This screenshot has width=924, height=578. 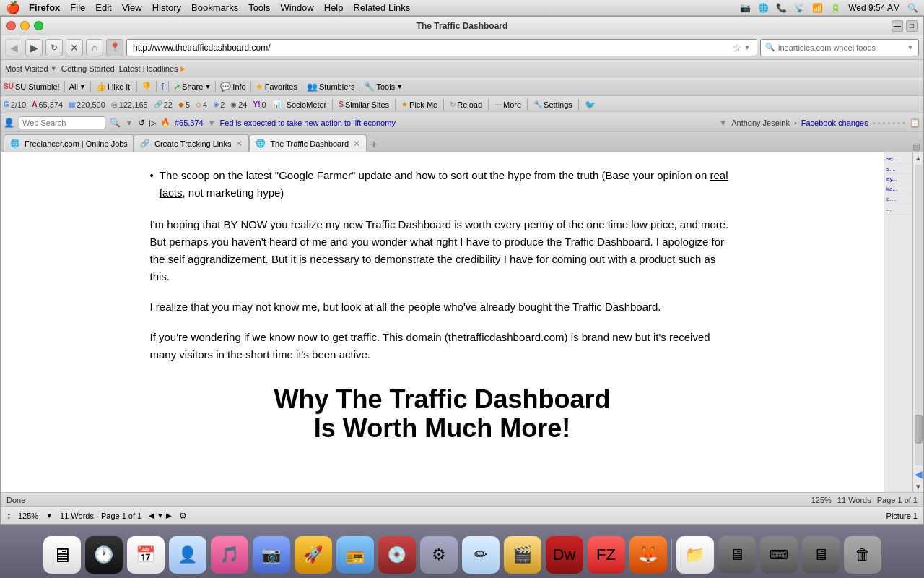 What do you see at coordinates (297, 7) in the screenshot?
I see `menu-window: Window` at bounding box center [297, 7].